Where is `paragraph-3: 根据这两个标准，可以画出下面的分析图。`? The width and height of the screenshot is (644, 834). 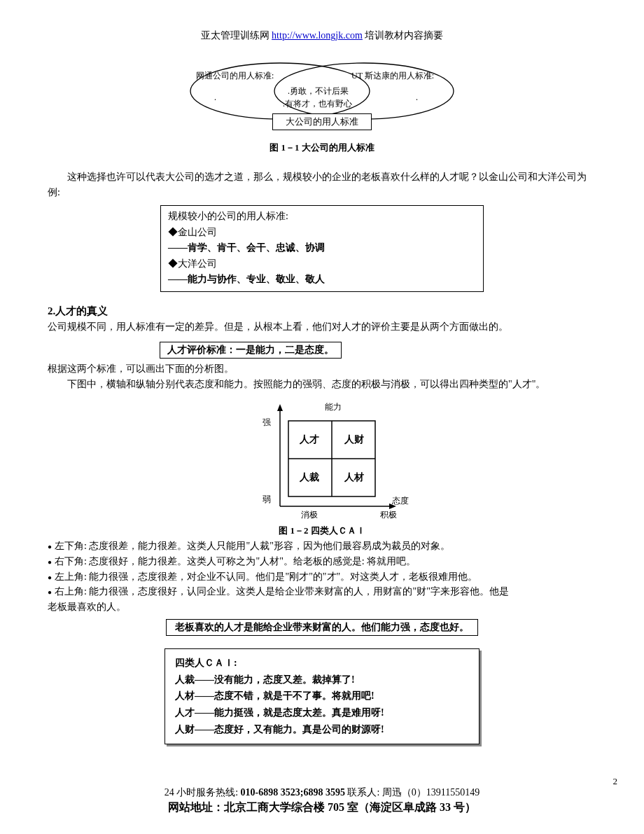
paragraph-3: 根据这两个标准，可以画出下面的分析图。 is located at coordinates (322, 369).